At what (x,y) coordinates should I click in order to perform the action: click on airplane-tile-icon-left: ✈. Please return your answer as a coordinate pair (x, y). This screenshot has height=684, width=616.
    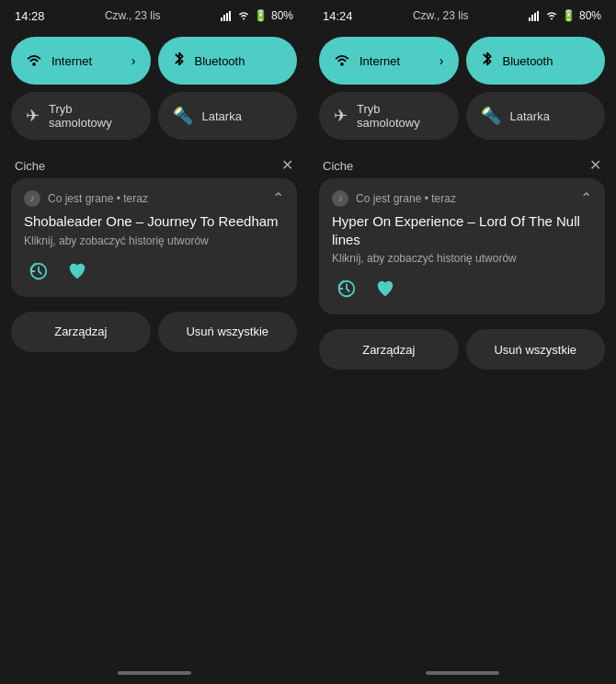
    Looking at the image, I should click on (33, 116).